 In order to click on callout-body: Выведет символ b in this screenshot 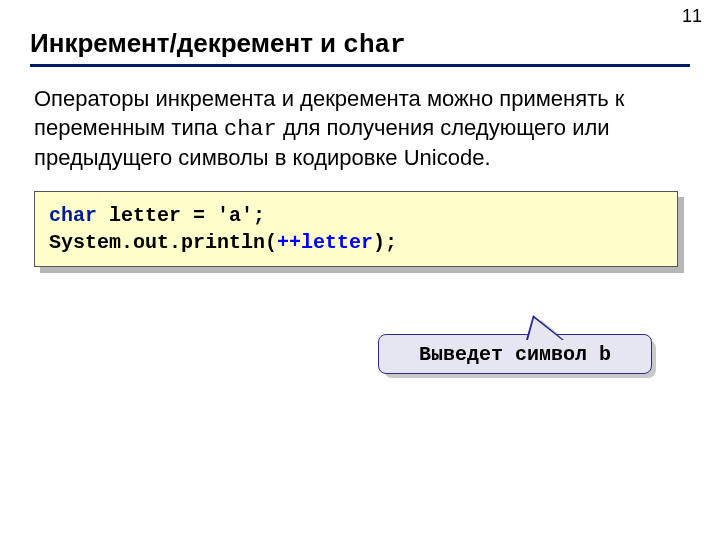, I will do `click(515, 354)`.